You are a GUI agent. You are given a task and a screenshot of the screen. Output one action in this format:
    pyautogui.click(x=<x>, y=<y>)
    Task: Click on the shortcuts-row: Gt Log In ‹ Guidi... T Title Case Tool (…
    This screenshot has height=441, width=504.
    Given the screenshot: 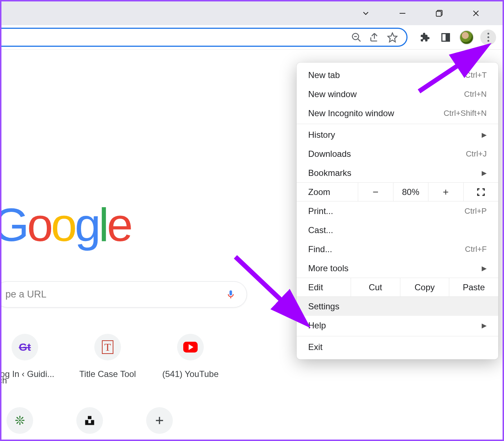 What is the action you would take?
    pyautogui.click(x=114, y=356)
    